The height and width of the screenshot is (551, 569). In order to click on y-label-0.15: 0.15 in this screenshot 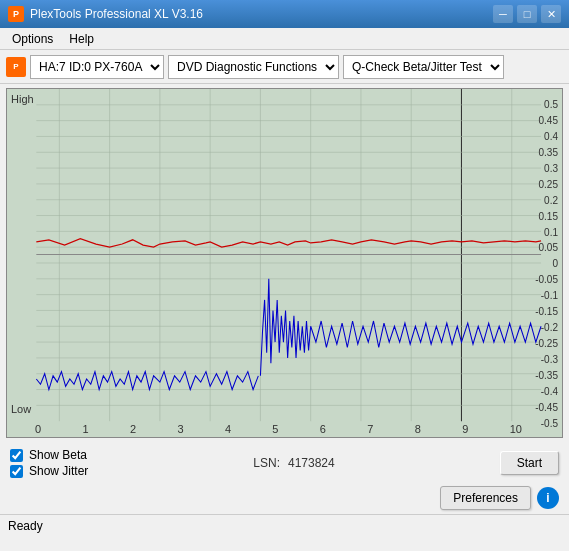, I will do `click(546, 216)`.